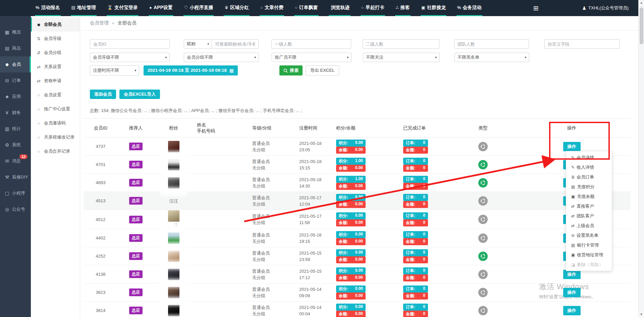 This screenshot has height=317, width=644. What do you see at coordinates (357, 238) in the screenshot?
I see `table-row: 4402 总店 普通会员 无分组 2021-0` at bounding box center [357, 238].